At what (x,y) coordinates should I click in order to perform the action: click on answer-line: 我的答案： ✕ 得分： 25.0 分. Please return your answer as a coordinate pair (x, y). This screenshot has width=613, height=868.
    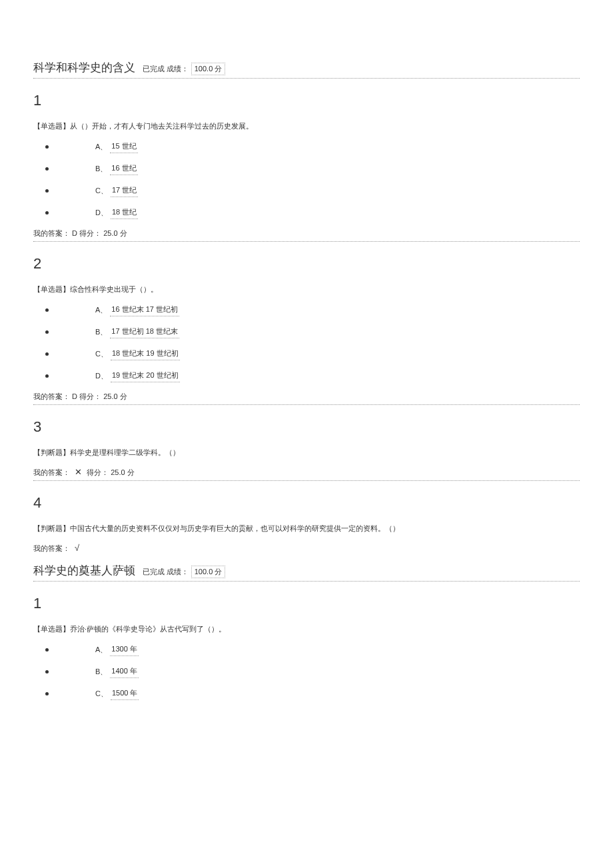
    Looking at the image, I should click on (306, 474).